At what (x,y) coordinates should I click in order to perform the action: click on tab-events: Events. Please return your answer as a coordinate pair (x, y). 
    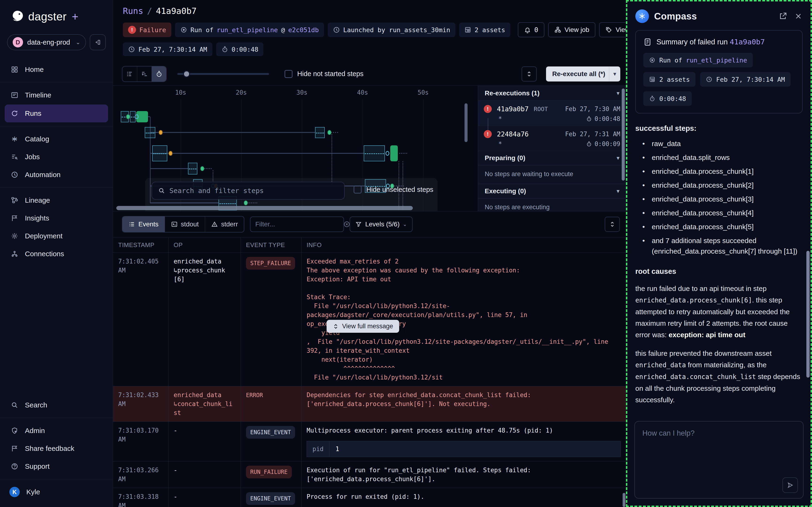
    Looking at the image, I should click on (144, 224).